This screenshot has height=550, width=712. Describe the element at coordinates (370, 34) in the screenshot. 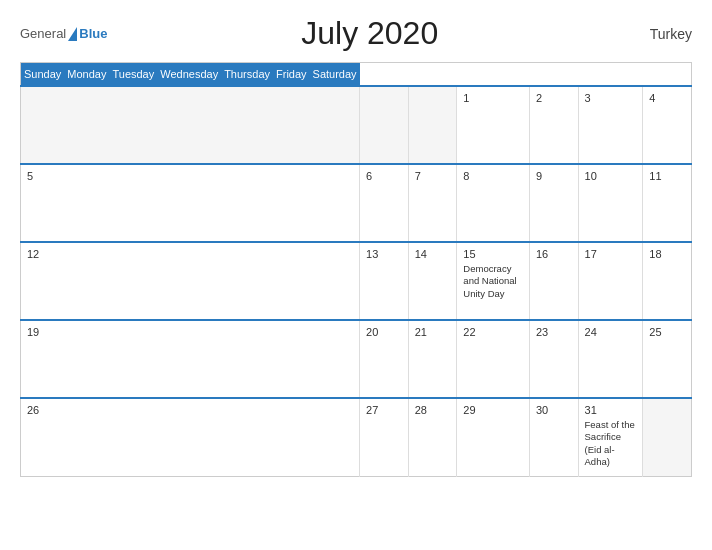

I see `month-title: July 2020` at that location.